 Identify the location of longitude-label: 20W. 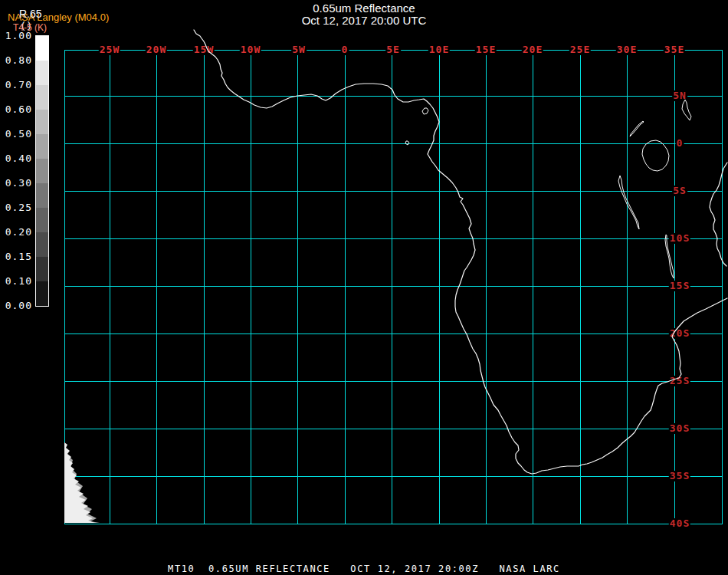
(156, 50).